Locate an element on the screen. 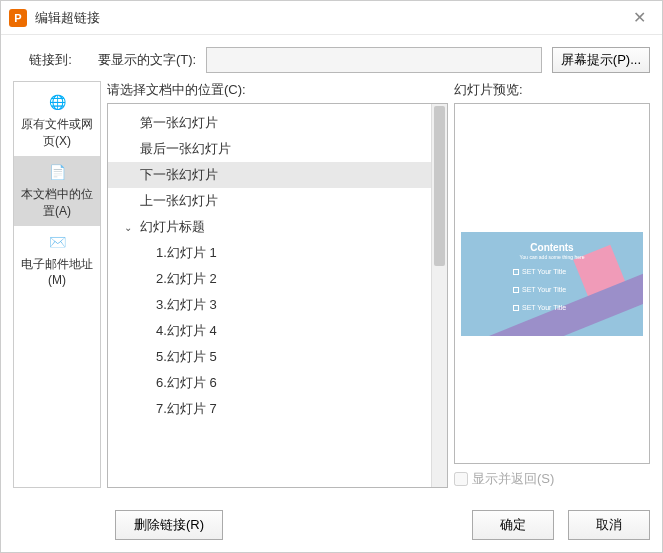 Image resolution: width=663 pixels, height=553 pixels. ok-button: 确定 is located at coordinates (513, 525).